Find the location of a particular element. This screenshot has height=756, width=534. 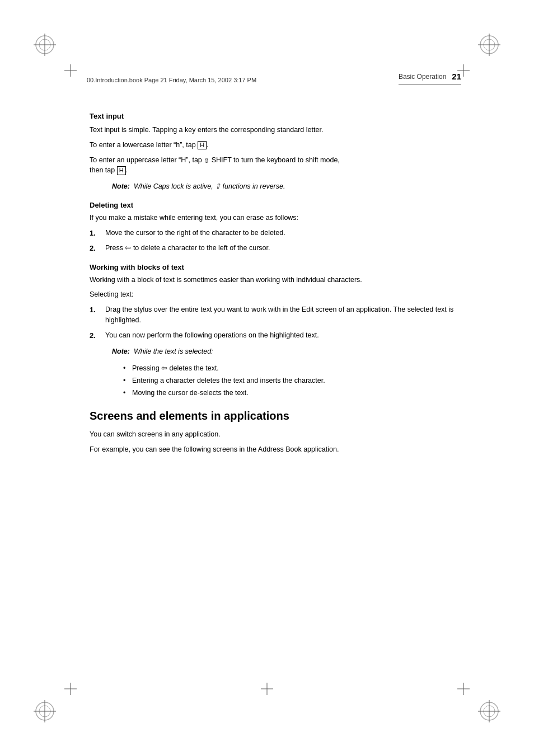

blocks-step-text-2: You can now perform the following operat… is located at coordinates (283, 336).